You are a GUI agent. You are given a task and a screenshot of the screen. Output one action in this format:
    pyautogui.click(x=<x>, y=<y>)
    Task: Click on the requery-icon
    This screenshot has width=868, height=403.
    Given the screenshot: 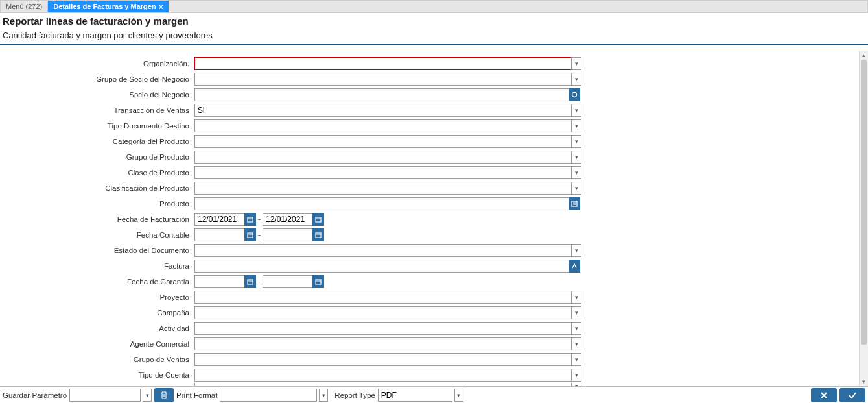 What is the action you would take?
    pyautogui.click(x=574, y=95)
    